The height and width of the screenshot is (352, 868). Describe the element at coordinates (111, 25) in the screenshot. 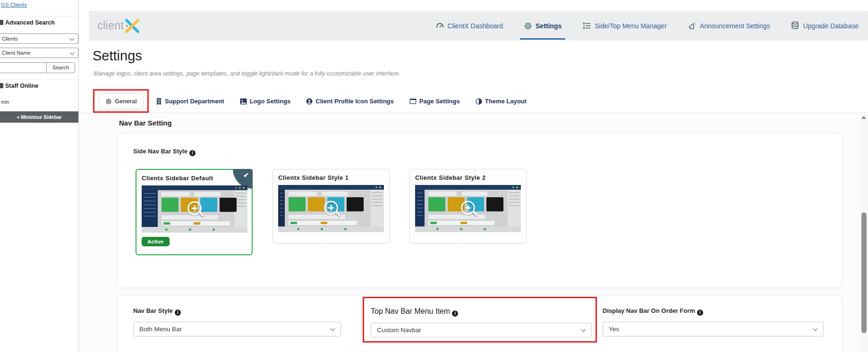

I see `logo-text: client` at that location.